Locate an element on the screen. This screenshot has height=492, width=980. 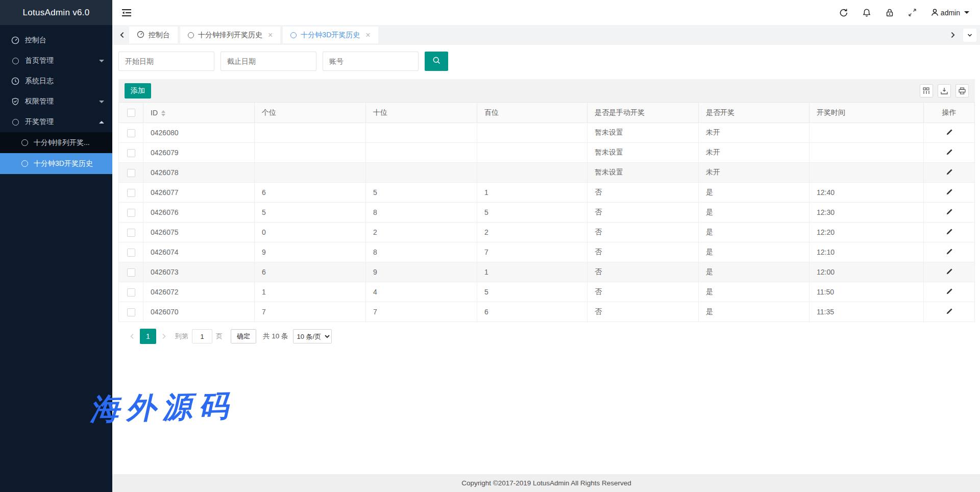
user-menu: admin is located at coordinates (950, 12).